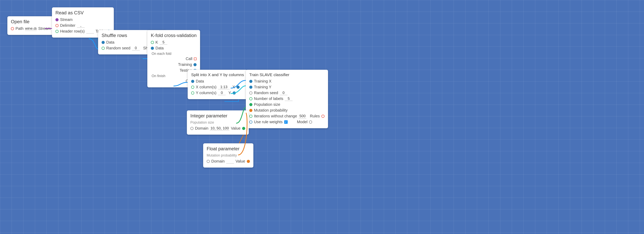 This screenshot has height=234, width=644. I want to click on float-domain-input, so click(230, 161).